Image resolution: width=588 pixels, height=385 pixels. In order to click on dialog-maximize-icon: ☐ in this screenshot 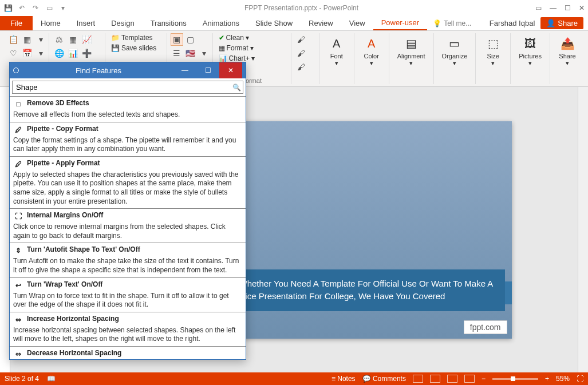, I will do `click(208, 70)`.